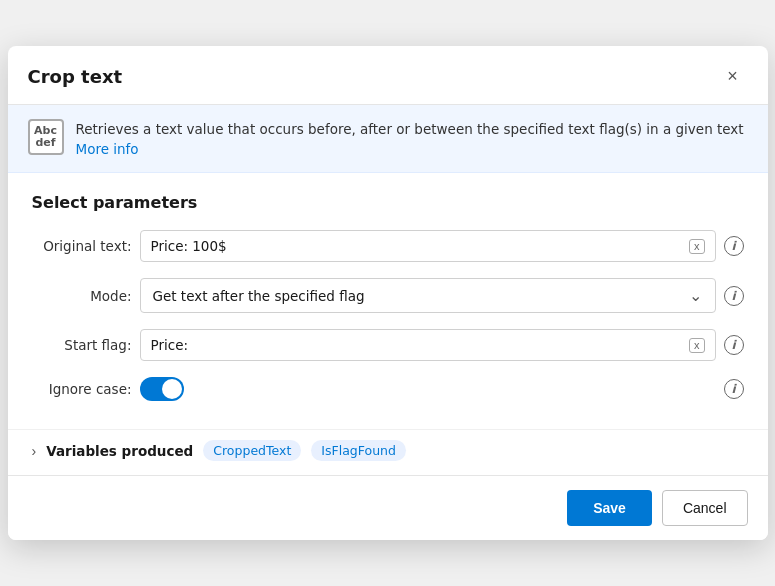 This screenshot has height=586, width=775. I want to click on mode-row: Mode: Get text after the specified flag …, so click(388, 296).